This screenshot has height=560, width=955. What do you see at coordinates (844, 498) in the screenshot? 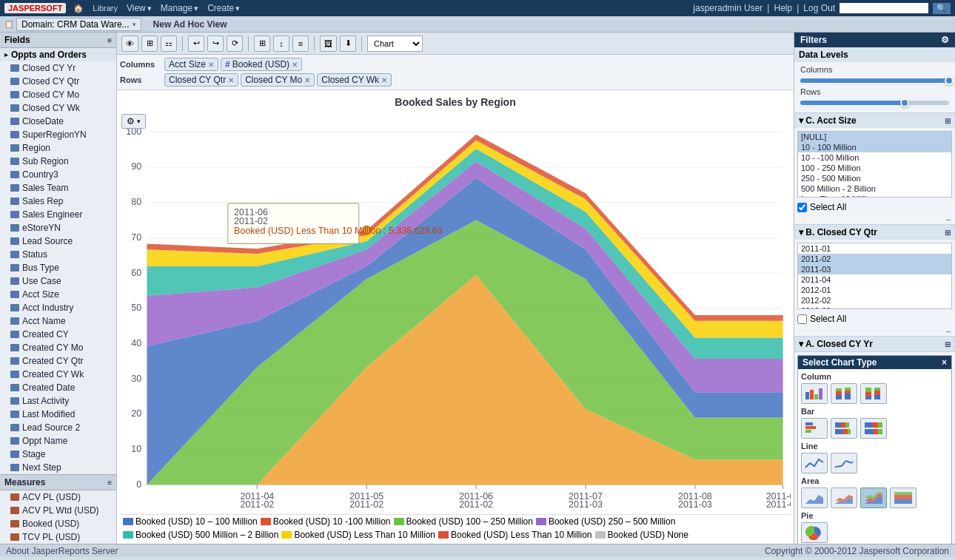
I see `area-stacked-btn` at bounding box center [844, 498].